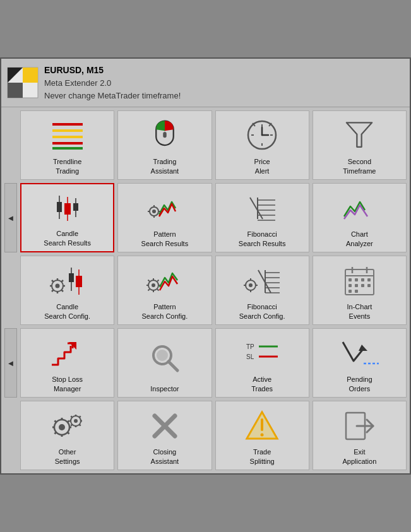 The image size is (411, 532). I want to click on stop-loss-manager-icon, so click(67, 353).